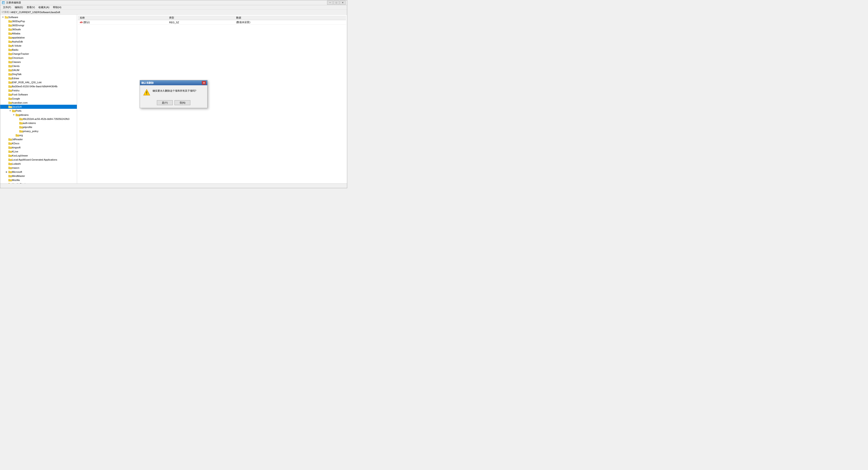 This screenshot has height=470, width=868. I want to click on warning-icon: !, so click(147, 92).